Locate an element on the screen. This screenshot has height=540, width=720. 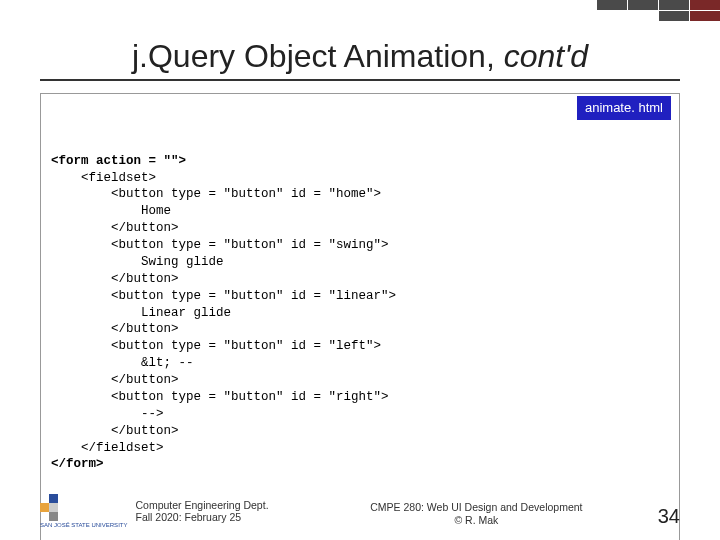
slide-title: j.Query Object Animation, cont'd is located at coordinates (360, 56).